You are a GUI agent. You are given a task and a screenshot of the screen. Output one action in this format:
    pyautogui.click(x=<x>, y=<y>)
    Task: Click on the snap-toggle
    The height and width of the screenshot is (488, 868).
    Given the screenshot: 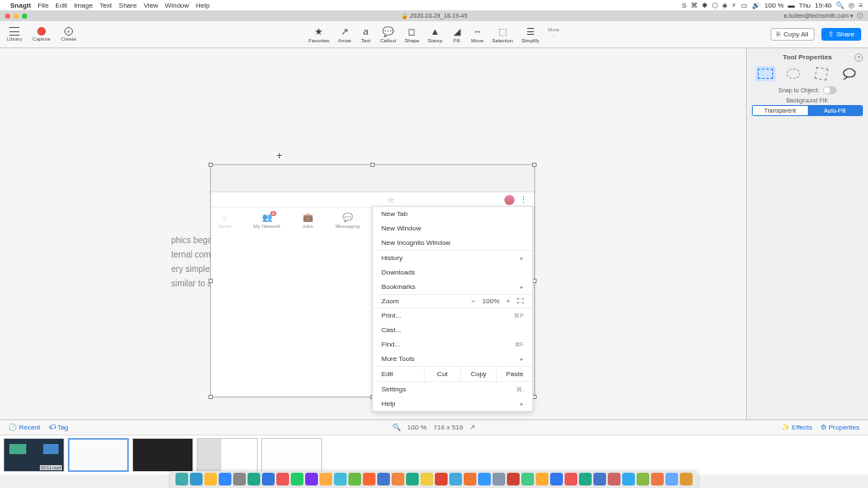 What is the action you would take?
    pyautogui.click(x=830, y=90)
    